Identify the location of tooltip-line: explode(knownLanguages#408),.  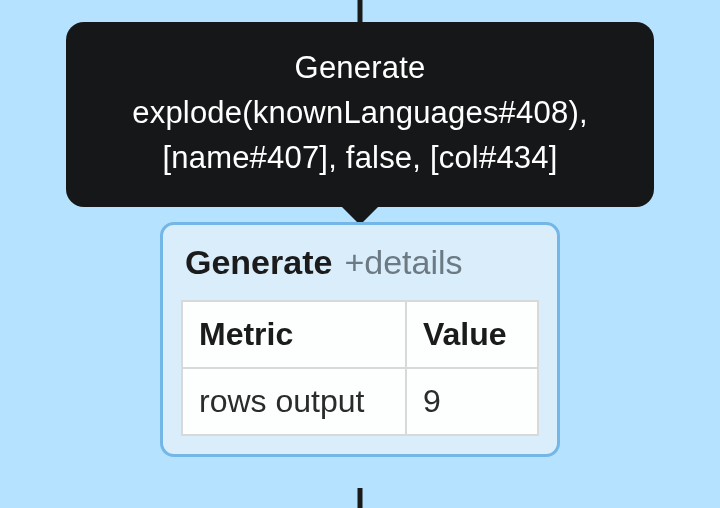
(360, 114).